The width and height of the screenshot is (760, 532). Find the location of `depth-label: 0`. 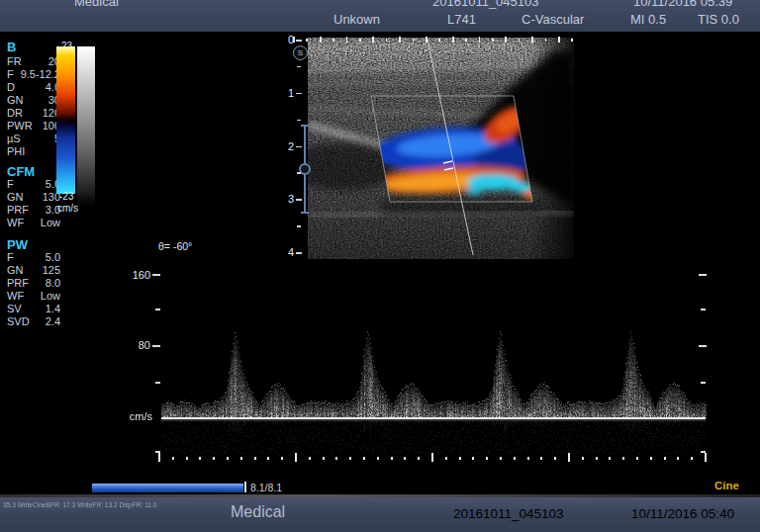

depth-label: 0 is located at coordinates (287, 40).